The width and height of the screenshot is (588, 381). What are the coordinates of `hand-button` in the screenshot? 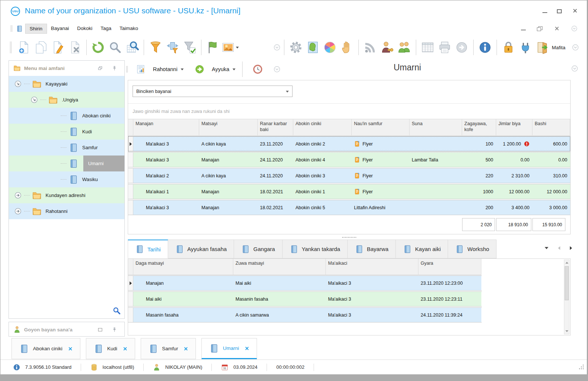 It's located at (347, 47).